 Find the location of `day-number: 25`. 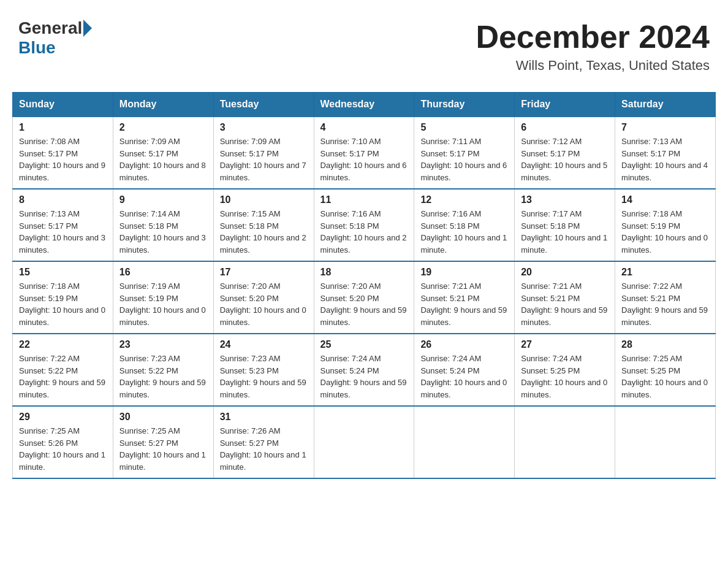

day-number: 25 is located at coordinates (364, 345).